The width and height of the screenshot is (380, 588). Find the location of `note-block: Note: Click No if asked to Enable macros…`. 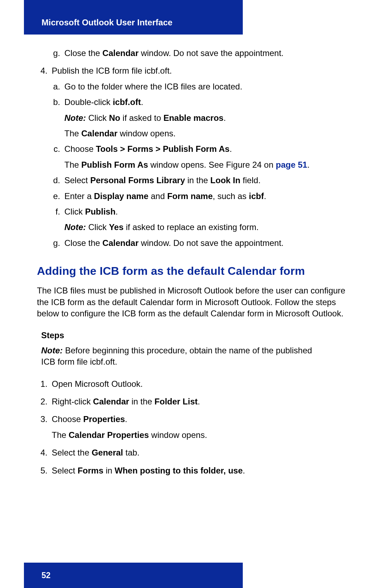

note-block: Note: Click No if asked to Enable macros… is located at coordinates (205, 118).